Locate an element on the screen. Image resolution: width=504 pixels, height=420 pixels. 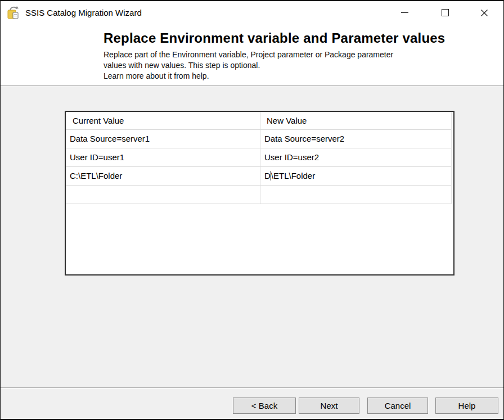
page-description-line: values with new values. This step is opt… is located at coordinates (302, 65).